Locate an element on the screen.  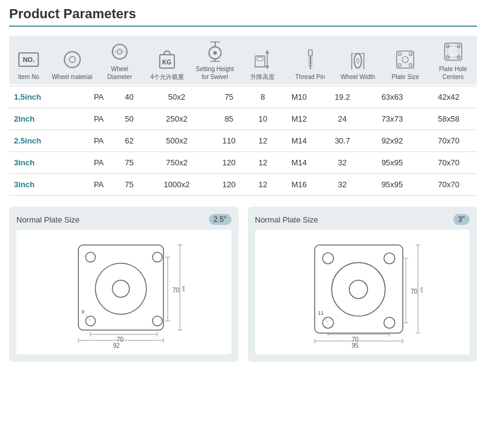
cell-wheel_diameter: 75 is located at coordinates (129, 163).